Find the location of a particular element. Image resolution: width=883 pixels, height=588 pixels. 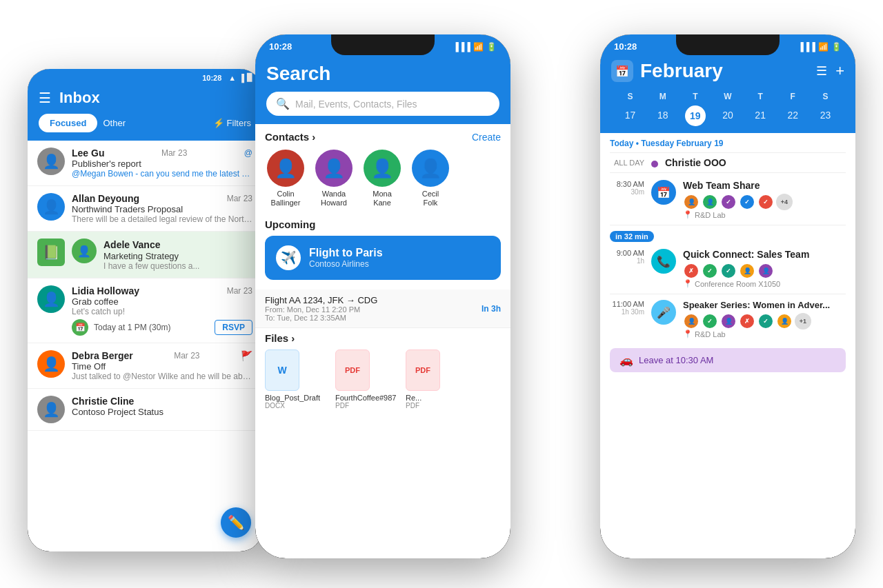

contacts-section-header: Contacts › Create is located at coordinates (383, 135).